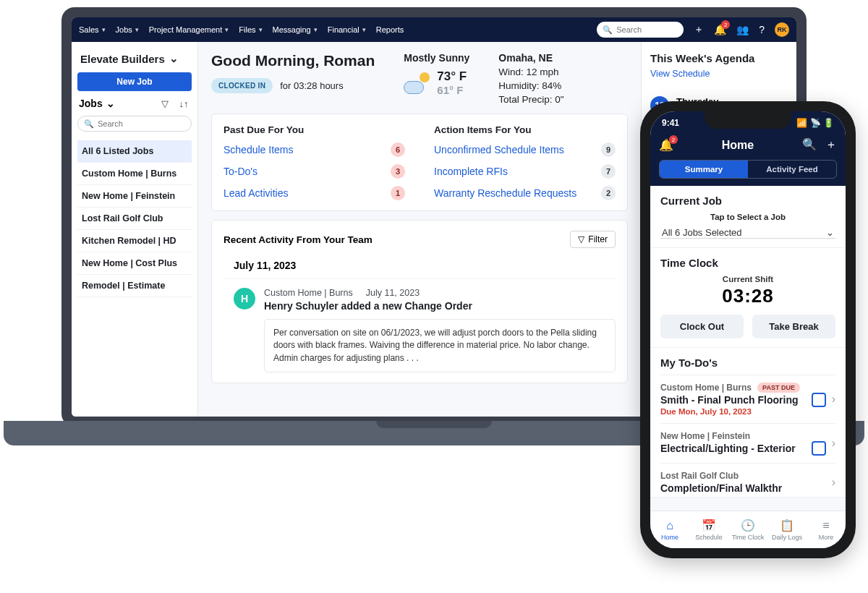  I want to click on count-badge: 7, so click(608, 171).